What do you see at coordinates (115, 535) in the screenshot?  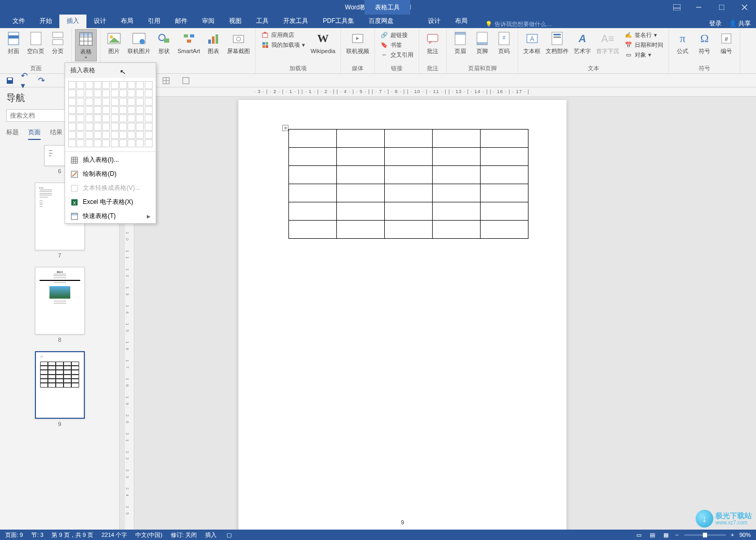 I see `status-word-count: 2214 个字` at bounding box center [115, 535].